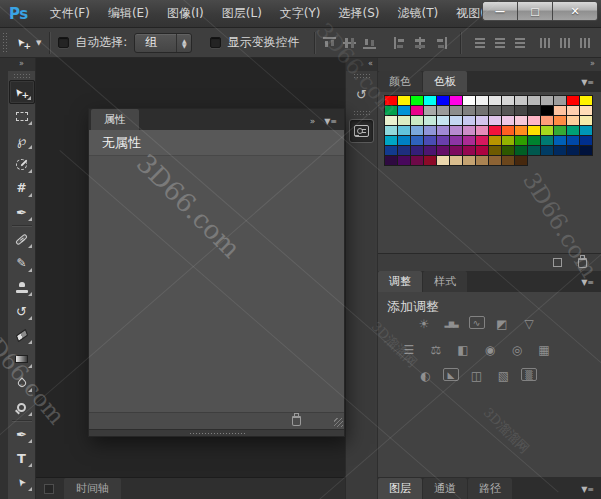 This screenshot has width=601, height=499. Describe the element at coordinates (22, 311) in the screenshot. I see `history-brush-tool: ↺` at that location.